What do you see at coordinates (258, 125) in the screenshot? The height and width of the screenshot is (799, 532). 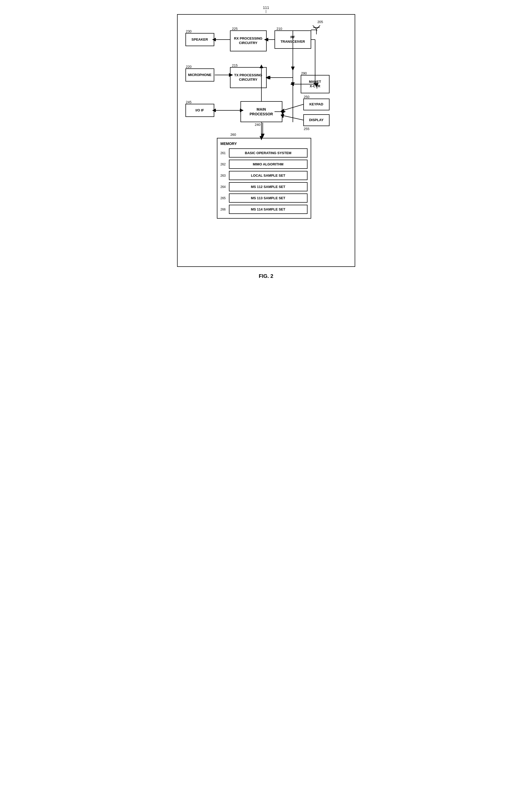 I see `main-processor-ref: 240` at bounding box center [258, 125].